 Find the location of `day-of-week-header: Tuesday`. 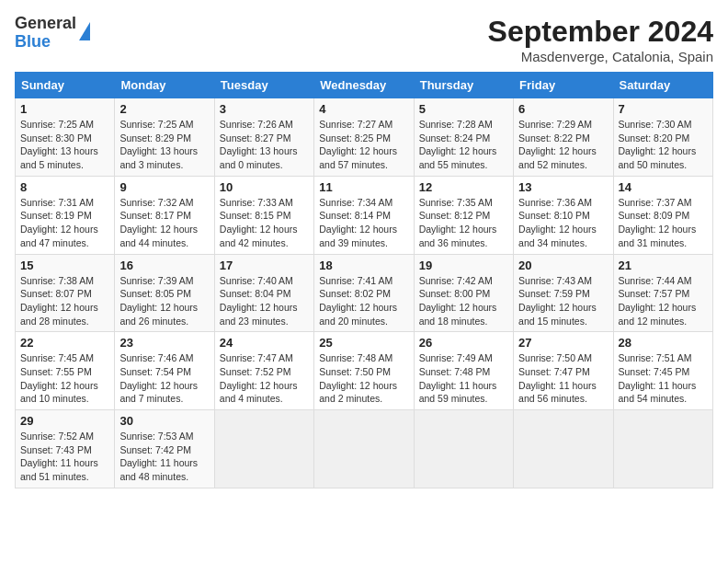

day-of-week-header: Tuesday is located at coordinates (264, 86).